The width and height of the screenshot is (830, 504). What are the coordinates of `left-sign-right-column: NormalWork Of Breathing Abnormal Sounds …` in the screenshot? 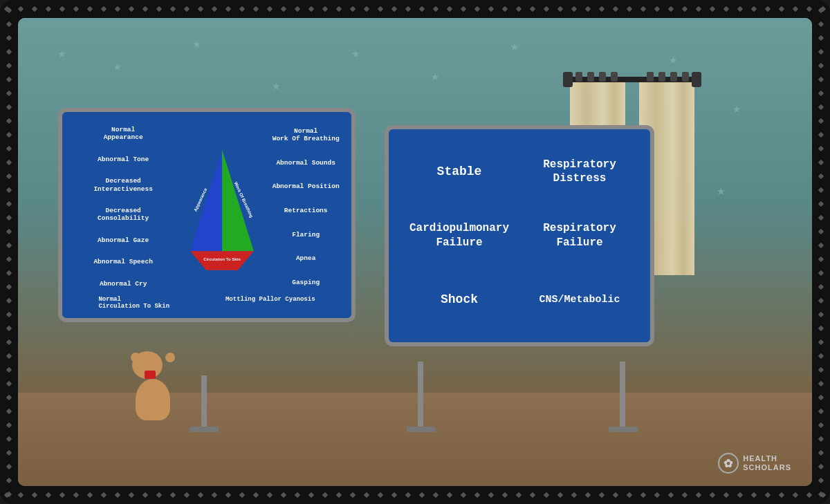 It's located at (304, 207).